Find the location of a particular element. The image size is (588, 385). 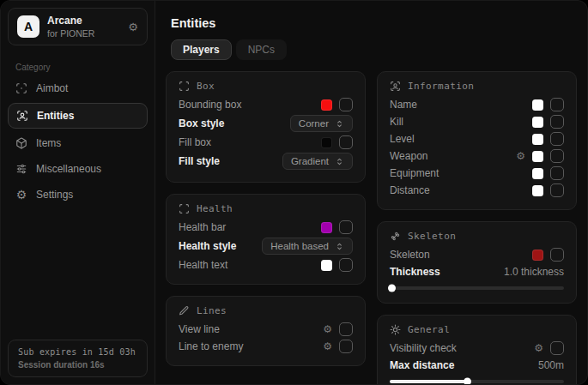

level-checkbox is located at coordinates (557, 139).